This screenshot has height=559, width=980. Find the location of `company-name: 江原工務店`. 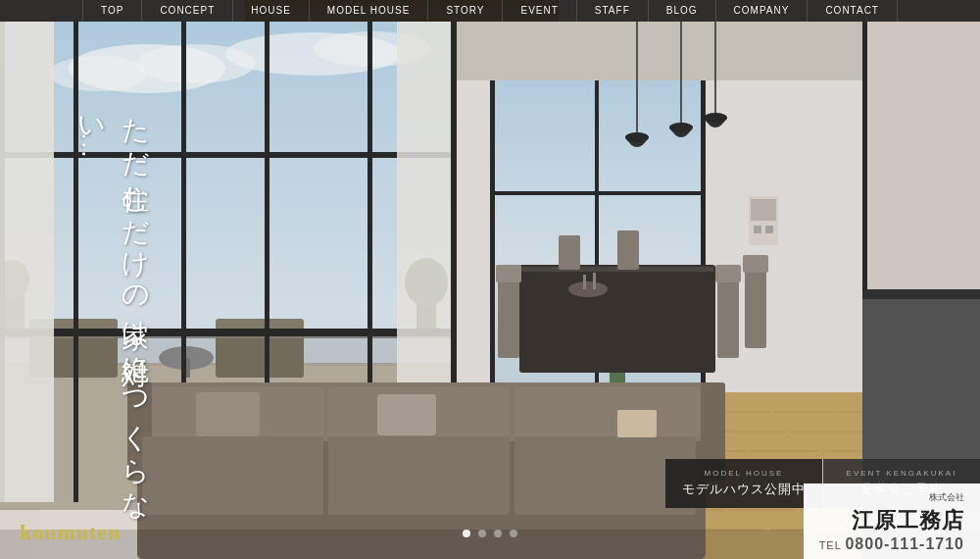

company-name: 江原工務店 is located at coordinates (892, 521).